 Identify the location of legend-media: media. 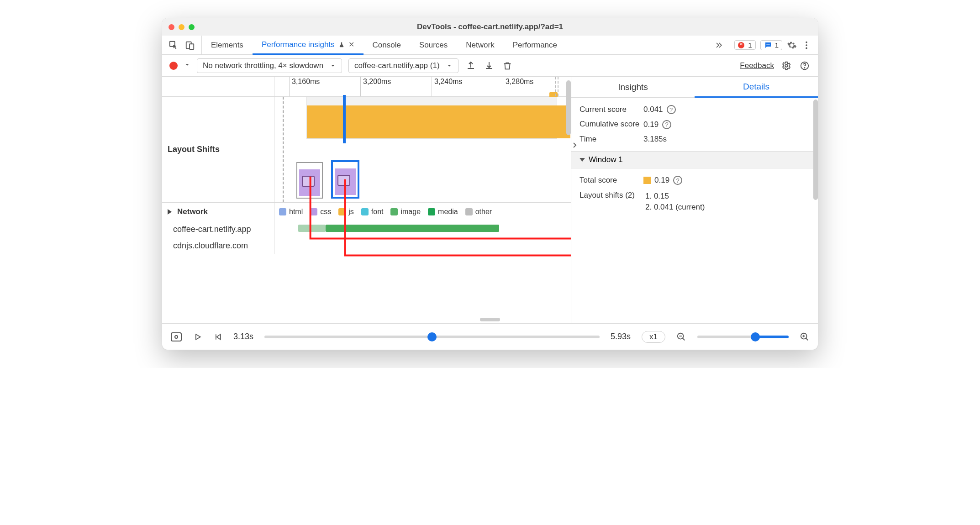
(443, 212).